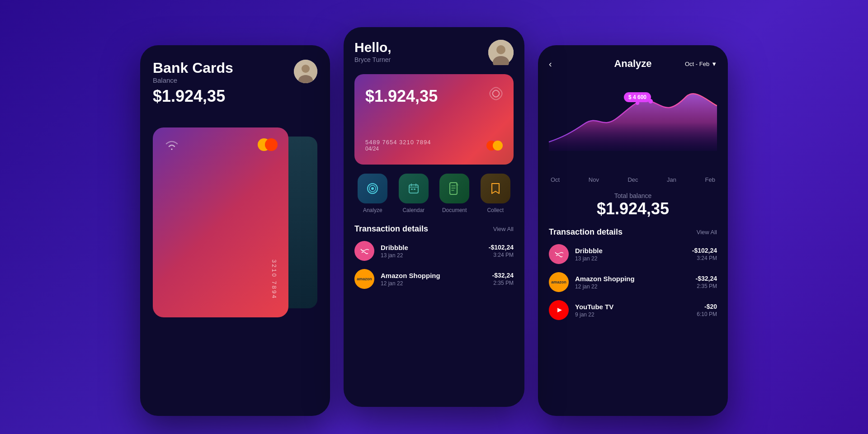 The width and height of the screenshot is (868, 434). Describe the element at coordinates (434, 52) in the screenshot. I see `center-header: Hello, Bryce Turner` at that location.